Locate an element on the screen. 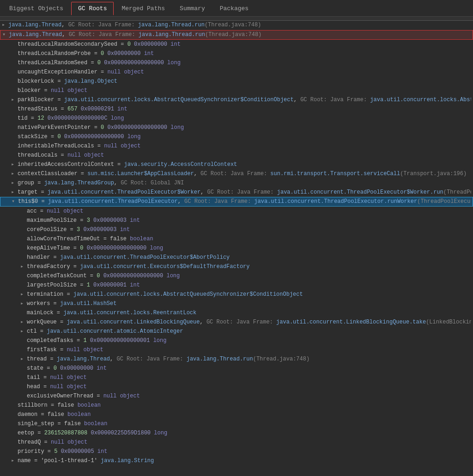 This screenshot has width=473, height=476. column-header is located at coordinates (236, 18).